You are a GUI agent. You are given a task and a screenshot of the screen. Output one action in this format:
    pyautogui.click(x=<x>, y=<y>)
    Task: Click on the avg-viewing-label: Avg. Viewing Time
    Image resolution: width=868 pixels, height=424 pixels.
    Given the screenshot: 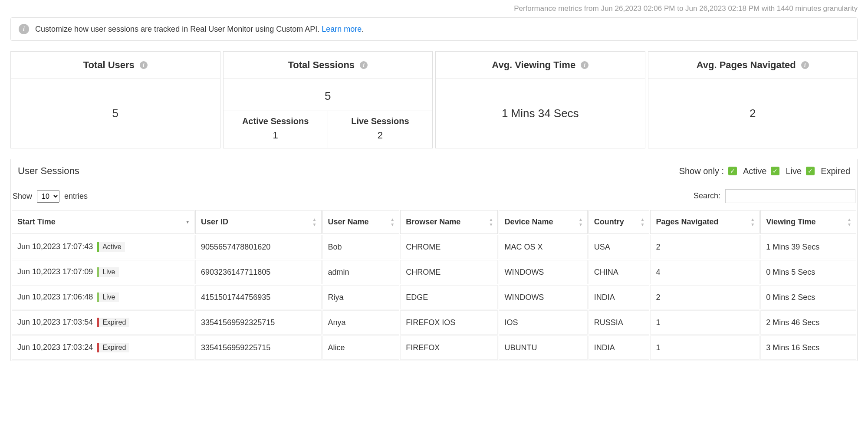 What is the action you would take?
    pyautogui.click(x=534, y=65)
    